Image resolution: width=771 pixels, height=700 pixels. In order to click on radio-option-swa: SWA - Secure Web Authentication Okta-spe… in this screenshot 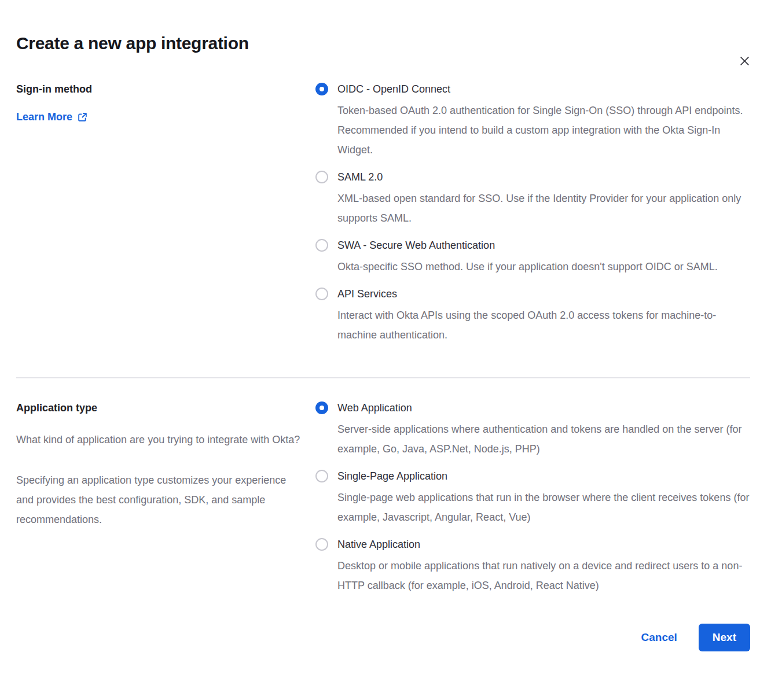, I will do `click(533, 257)`.